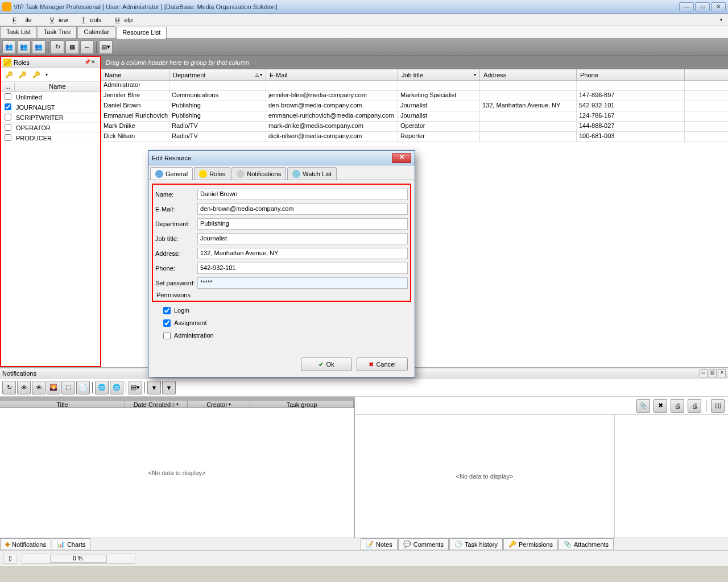 The height and width of the screenshot is (582, 728). What do you see at coordinates (259, 173) in the screenshot?
I see `dlg-tab-notifications: Notifications` at bounding box center [259, 173].